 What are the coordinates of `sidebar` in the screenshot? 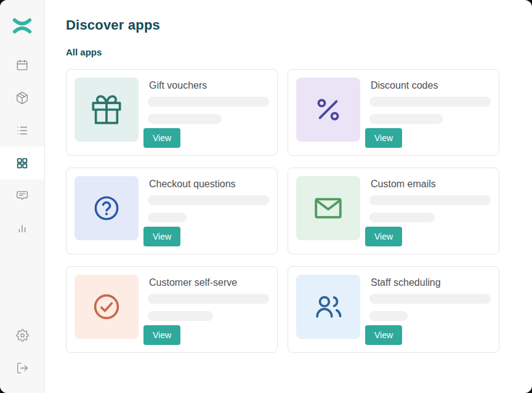 It's located at (22, 197).